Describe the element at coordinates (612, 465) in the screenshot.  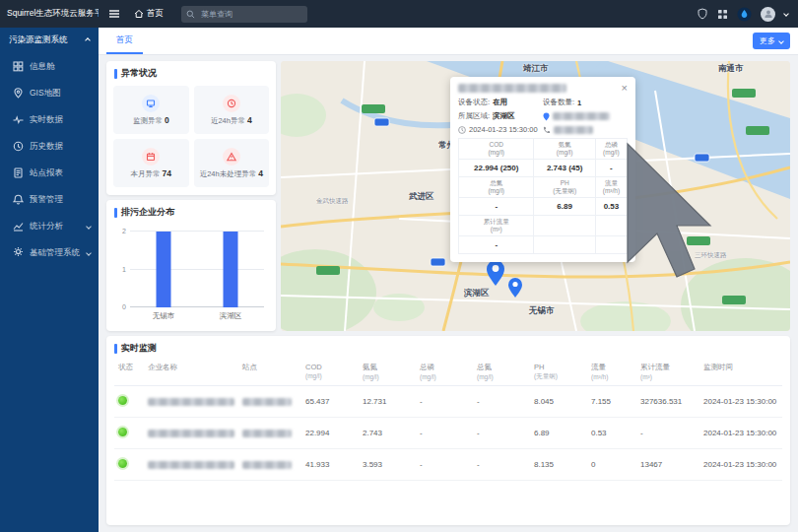
I see `cell-flow: 0` at that location.